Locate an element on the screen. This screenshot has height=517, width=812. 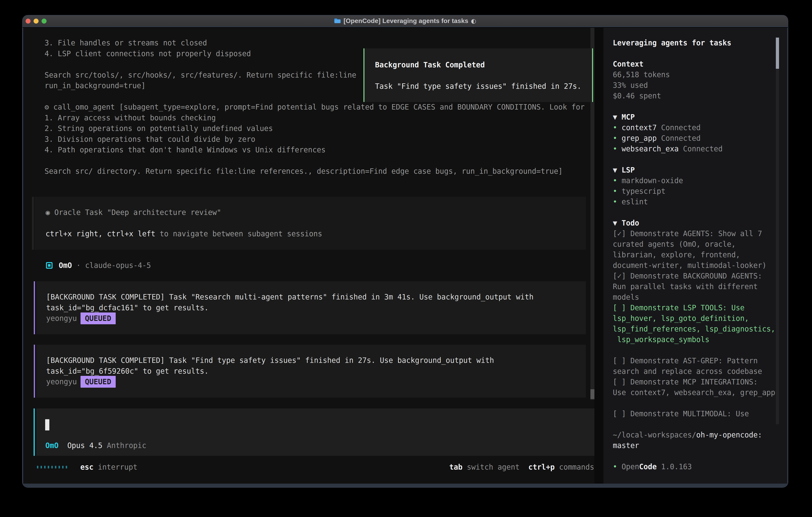
terminal-line: librarian, explore, frontend, is located at coordinates (697, 255).